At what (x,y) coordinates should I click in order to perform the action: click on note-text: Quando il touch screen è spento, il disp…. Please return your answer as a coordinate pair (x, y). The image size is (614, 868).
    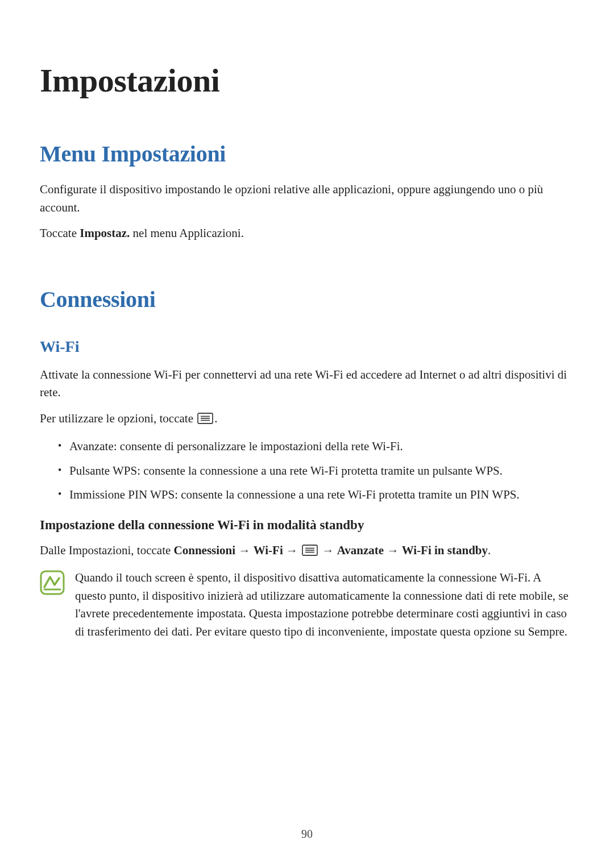
    Looking at the image, I should click on (325, 605).